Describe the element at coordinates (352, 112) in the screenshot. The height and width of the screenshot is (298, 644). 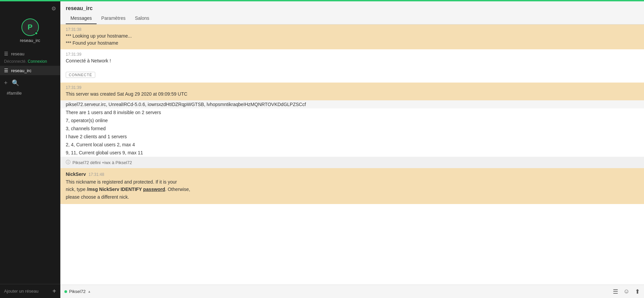
I see `info-users: There are 1 users and 8 invisible on 2 s…` at that location.